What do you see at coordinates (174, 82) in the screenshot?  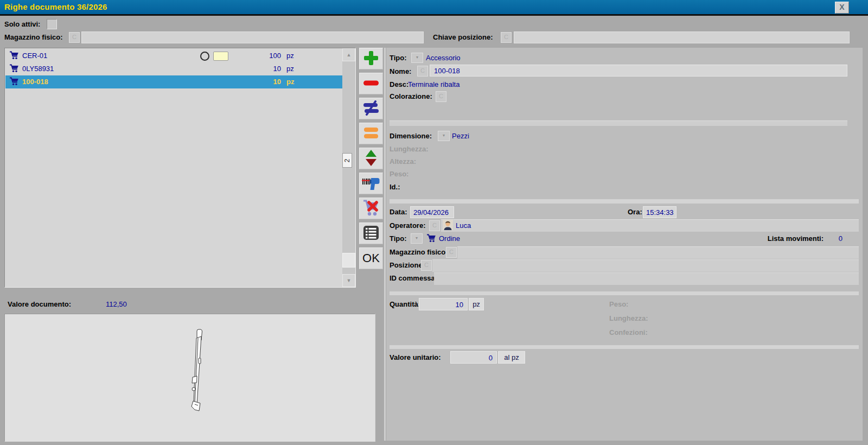 I see `list-item-selected: 100-018 10 pz` at bounding box center [174, 82].